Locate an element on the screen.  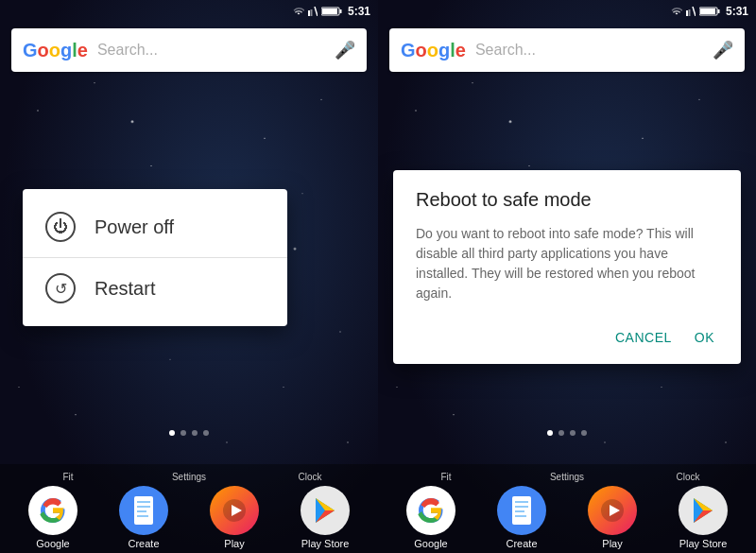
page-dots-right is located at coordinates (567, 433).